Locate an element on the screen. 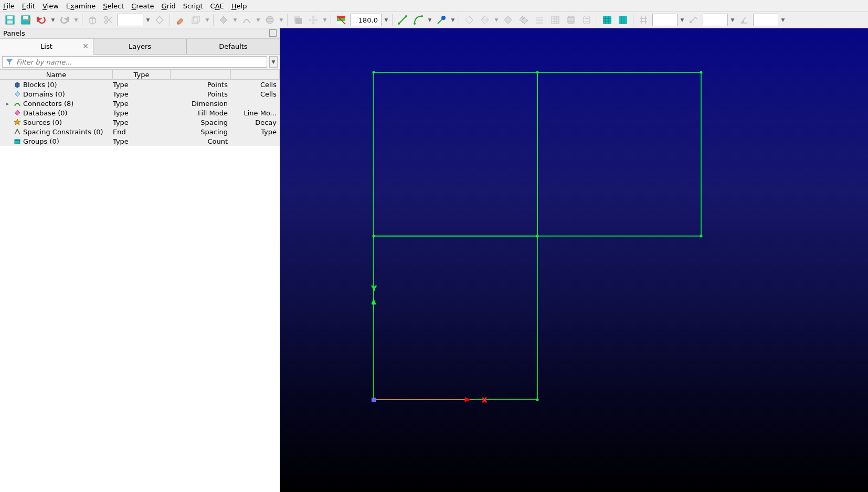  tree-row: Spacing Constraints (0)EndSpacingType is located at coordinates (140, 132).